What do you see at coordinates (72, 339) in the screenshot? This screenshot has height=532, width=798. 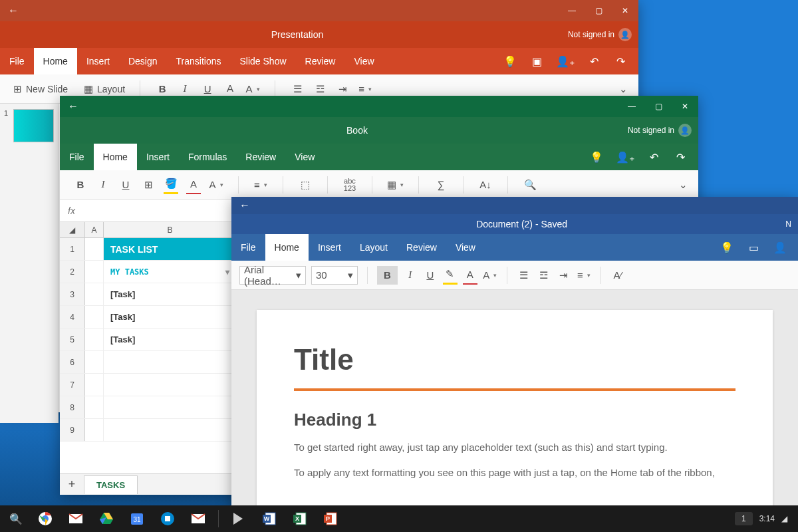 I see `row-number: 5` at bounding box center [72, 339].